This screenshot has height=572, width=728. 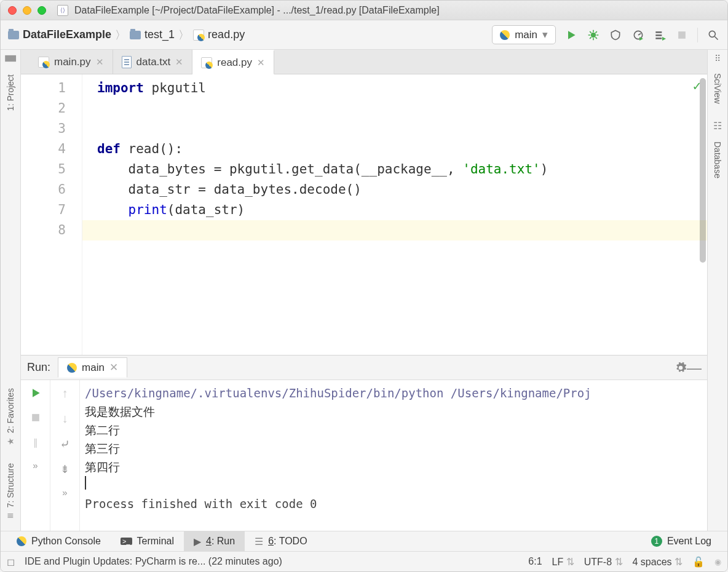 I want to click on rerun-button, so click(x=36, y=393).